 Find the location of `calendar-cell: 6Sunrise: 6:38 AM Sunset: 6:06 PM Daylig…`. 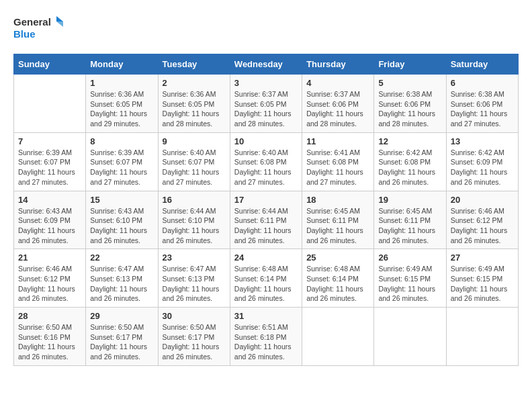

calendar-cell: 6Sunrise: 6:38 AM Sunset: 6:06 PM Daylig… is located at coordinates (482, 103).